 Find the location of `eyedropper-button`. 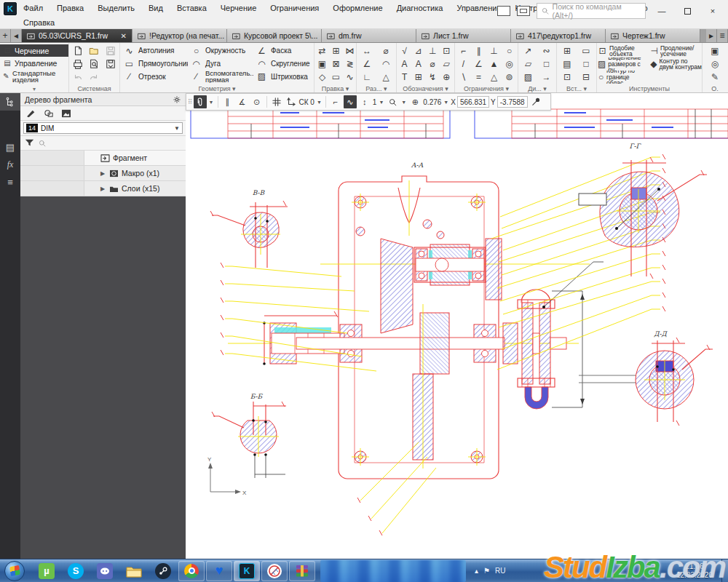

eyedropper-button is located at coordinates (536, 102).